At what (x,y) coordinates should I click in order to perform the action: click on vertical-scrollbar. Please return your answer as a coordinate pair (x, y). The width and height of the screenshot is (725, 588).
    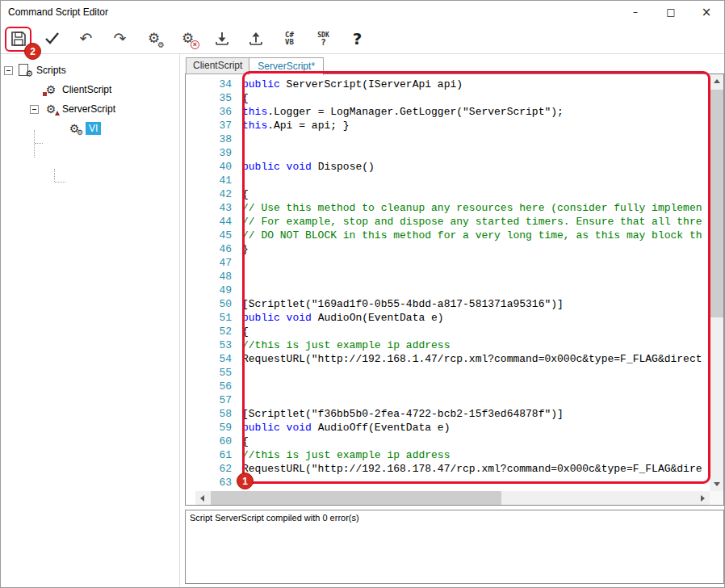
    Looking at the image, I should click on (717, 283).